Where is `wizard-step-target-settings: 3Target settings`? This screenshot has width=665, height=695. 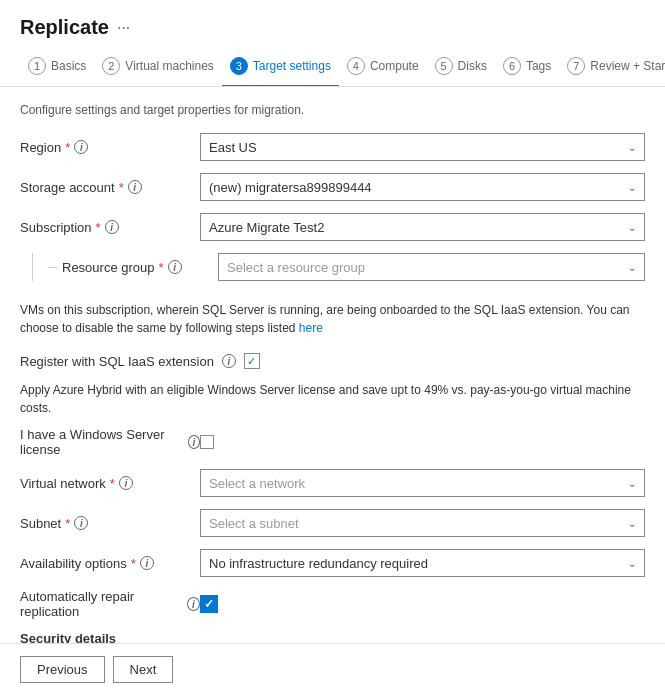 wizard-step-target-settings: 3Target settings is located at coordinates (280, 67).